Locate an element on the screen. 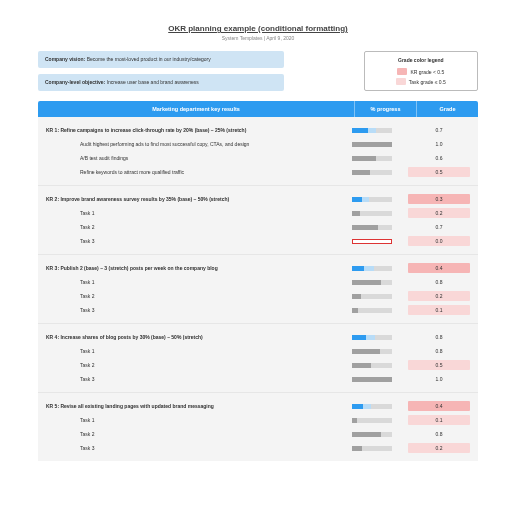 This screenshot has width=516, height=516. legend-title: Grade color legend is located at coordinates (421, 60).